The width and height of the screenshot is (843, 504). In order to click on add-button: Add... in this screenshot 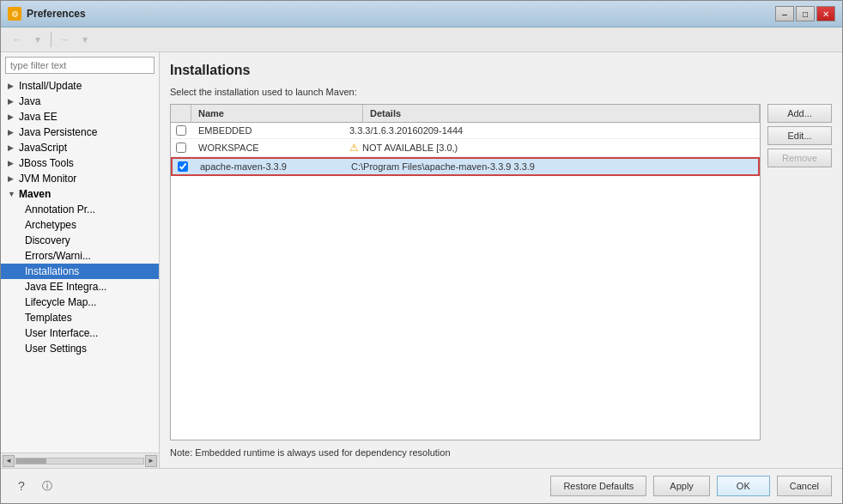, I will do `click(800, 113)`.